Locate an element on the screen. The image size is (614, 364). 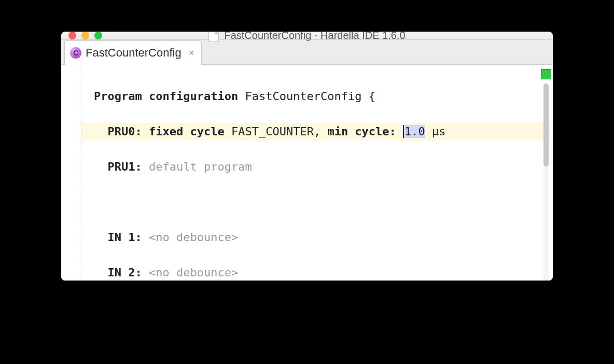
open-brace: { is located at coordinates (372, 96).